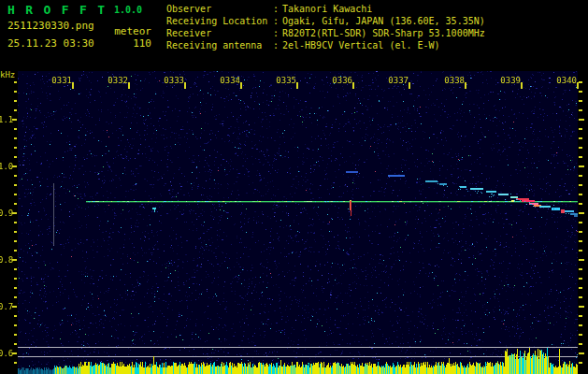 The width and height of the screenshot is (588, 374). Describe the element at coordinates (325, 34) in the screenshot. I see `station-row-receiver: Receiver:R820T2(RTL-SDR) SDR-Sharp 53.10…` at that location.